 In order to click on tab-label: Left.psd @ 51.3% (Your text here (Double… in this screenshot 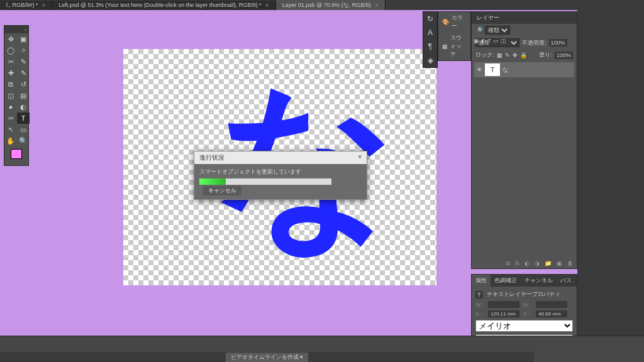, I will do `click(160, 5)`.